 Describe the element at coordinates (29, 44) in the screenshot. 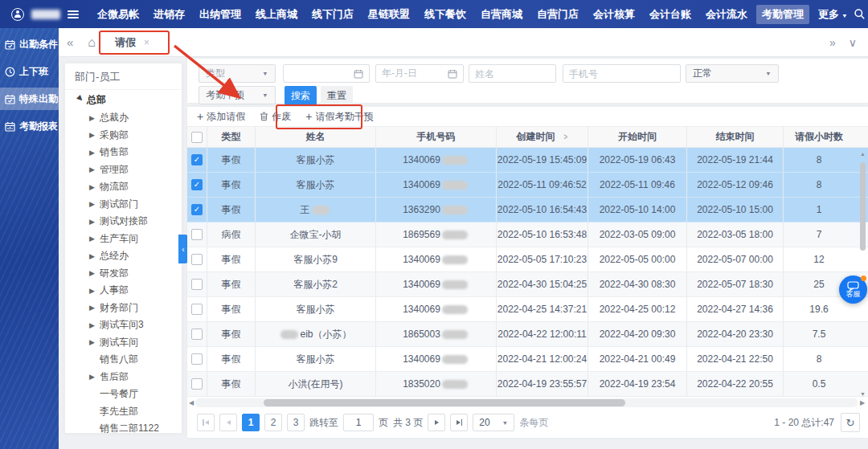

I see `sidebar-item-attendance-conditions: 出勤条件` at that location.